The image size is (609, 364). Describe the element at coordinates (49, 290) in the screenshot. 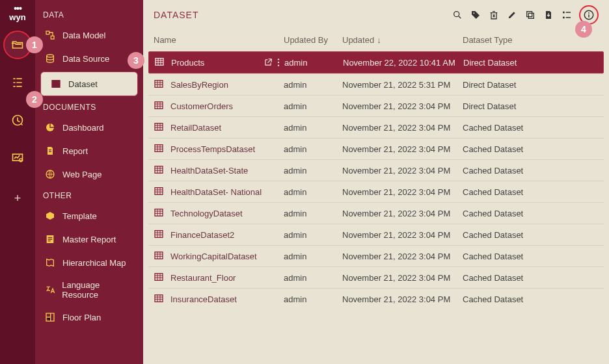

I see `language-icon` at that location.